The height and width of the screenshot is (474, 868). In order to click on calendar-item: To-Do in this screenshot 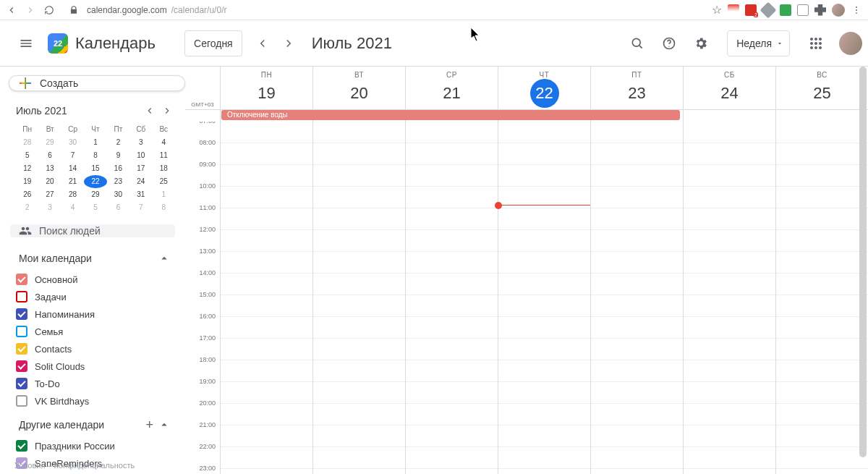, I will do `click(97, 384)`.